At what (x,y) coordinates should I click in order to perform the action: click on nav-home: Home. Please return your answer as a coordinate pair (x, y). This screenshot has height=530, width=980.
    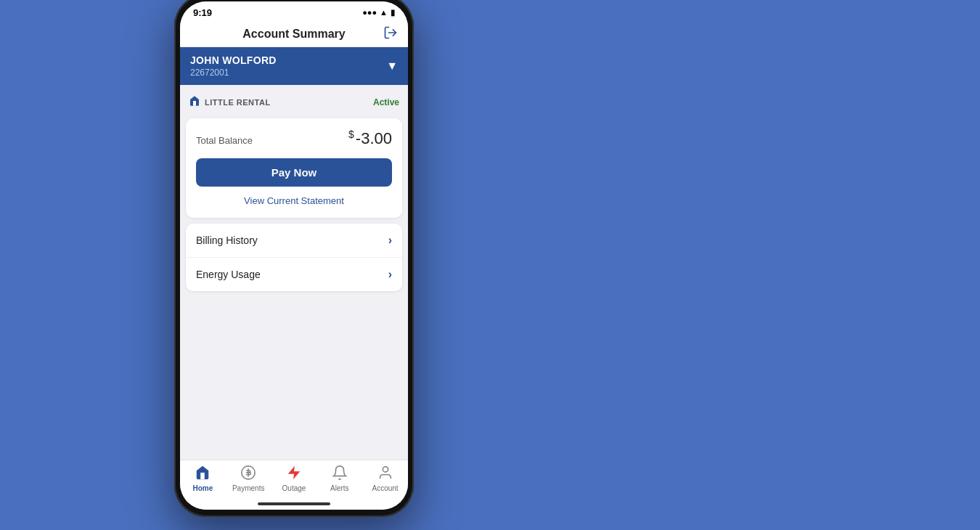
    Looking at the image, I should click on (203, 478).